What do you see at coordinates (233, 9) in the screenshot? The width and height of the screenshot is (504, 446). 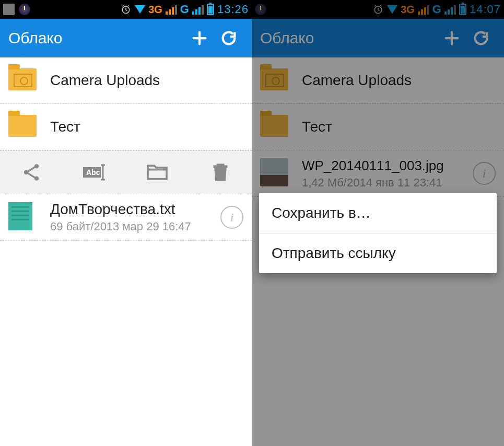 I see `clock-time: 13:26` at bounding box center [233, 9].